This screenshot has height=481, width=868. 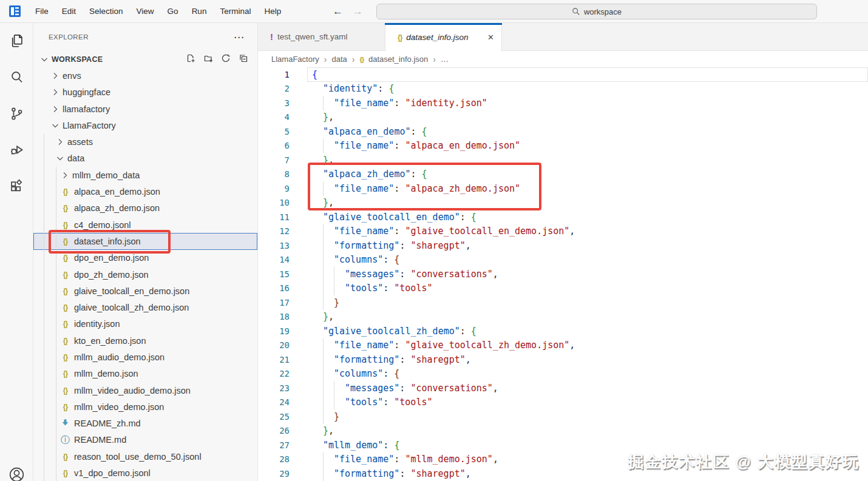 What do you see at coordinates (42, 12) in the screenshot?
I see `menu-file: File` at bounding box center [42, 12].